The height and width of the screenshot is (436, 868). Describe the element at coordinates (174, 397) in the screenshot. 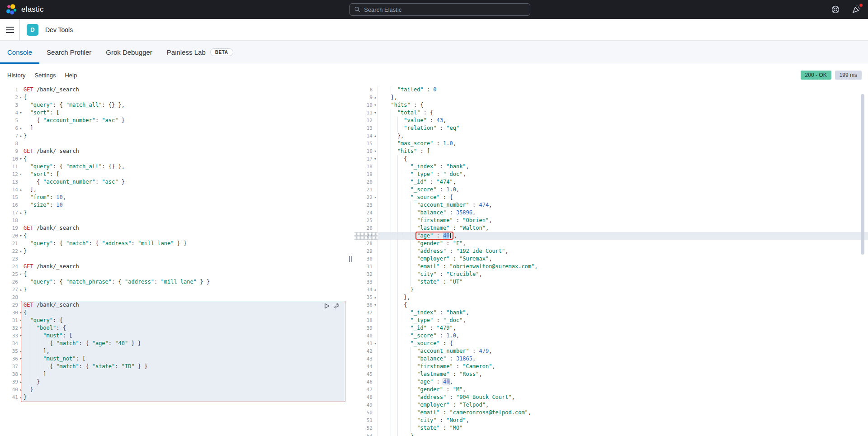

I see `code-line: 41▴}` at that location.